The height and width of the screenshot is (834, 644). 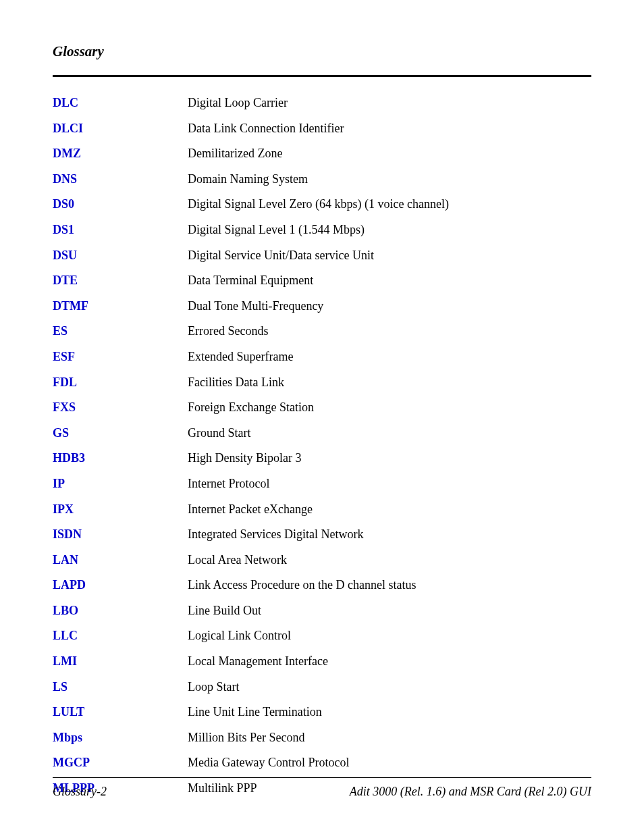 What do you see at coordinates (322, 611) in the screenshot?
I see `glossary-entry: LBOLine Build Out` at bounding box center [322, 611].